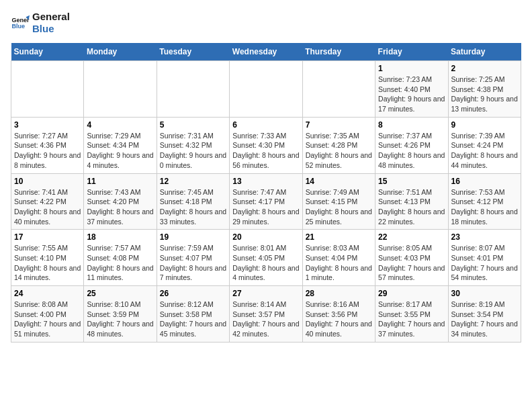 The image size is (532, 411). What do you see at coordinates (485, 320) in the screenshot?
I see `day-info: Sunrise: 8:19 AM Sunset: 3:54 PM Dayligh…` at bounding box center [485, 320].